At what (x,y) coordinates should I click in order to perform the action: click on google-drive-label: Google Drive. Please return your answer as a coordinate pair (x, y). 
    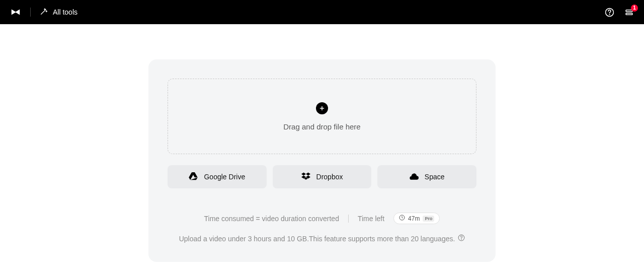
    Looking at the image, I should click on (224, 177).